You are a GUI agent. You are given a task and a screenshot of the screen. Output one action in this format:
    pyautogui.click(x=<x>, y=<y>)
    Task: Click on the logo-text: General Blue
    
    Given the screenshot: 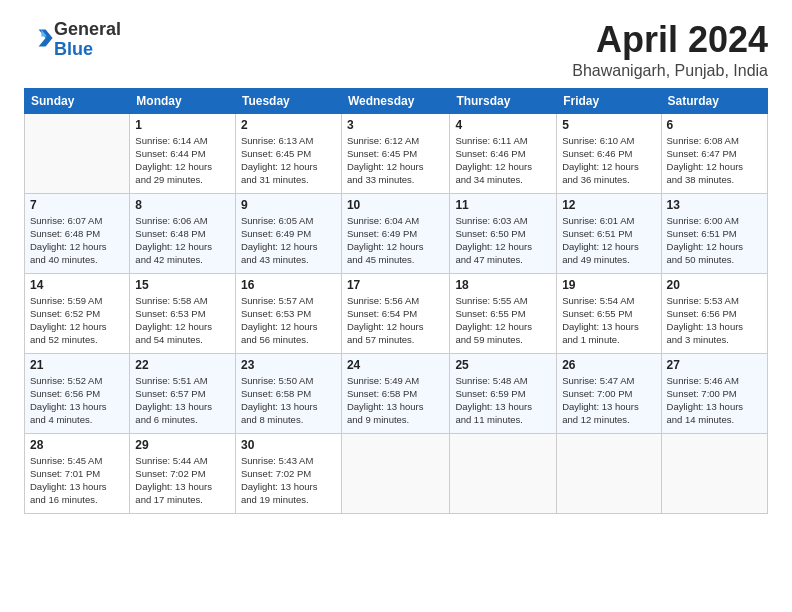 What is the action you would take?
    pyautogui.click(x=88, y=40)
    